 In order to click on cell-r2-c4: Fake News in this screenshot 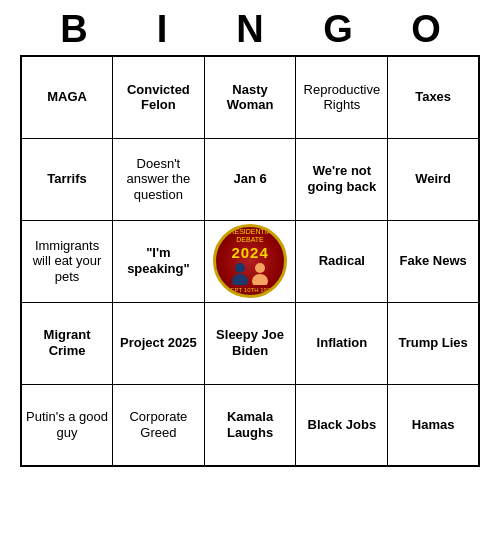, I will do `click(434, 261)`.